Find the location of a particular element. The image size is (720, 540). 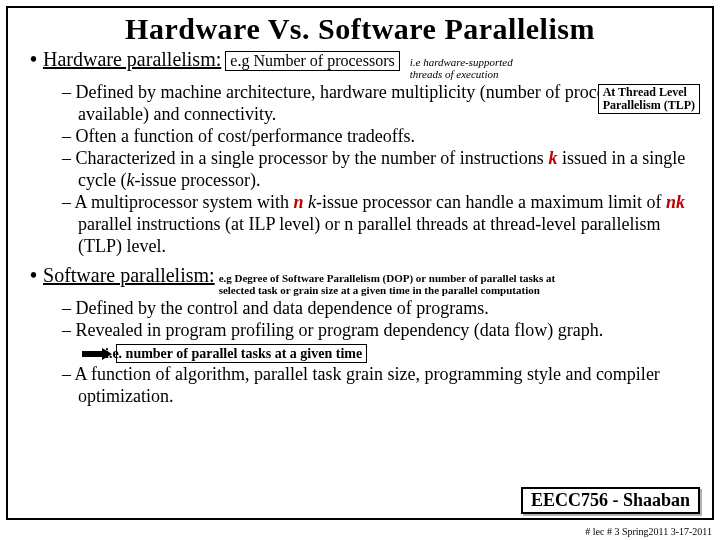

slide-meta: # lec # 3 Spring2011 3-17-2011 is located at coordinates (648, 532).